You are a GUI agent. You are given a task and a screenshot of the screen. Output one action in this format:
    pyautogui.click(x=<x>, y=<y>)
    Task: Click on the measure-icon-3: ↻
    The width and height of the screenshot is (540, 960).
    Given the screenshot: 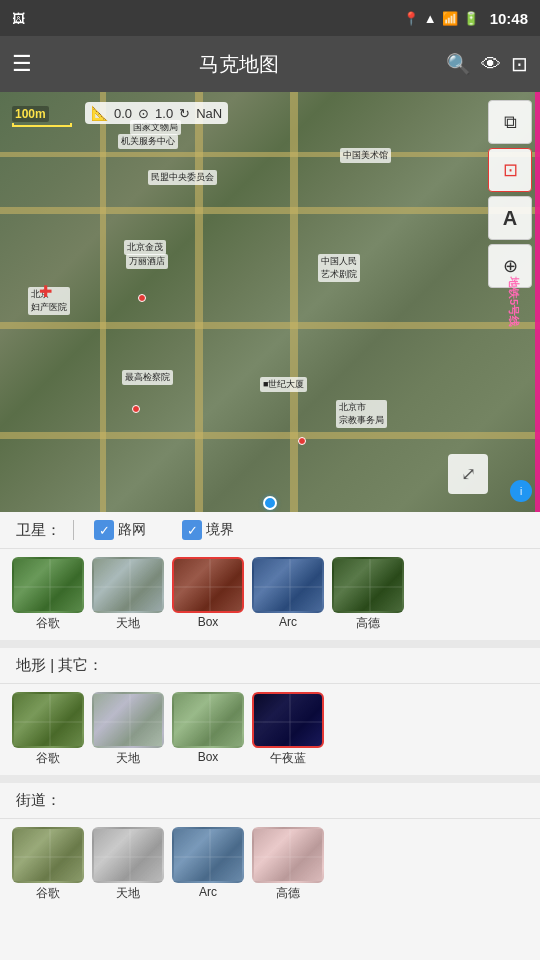 What is the action you would take?
    pyautogui.click(x=184, y=114)
    